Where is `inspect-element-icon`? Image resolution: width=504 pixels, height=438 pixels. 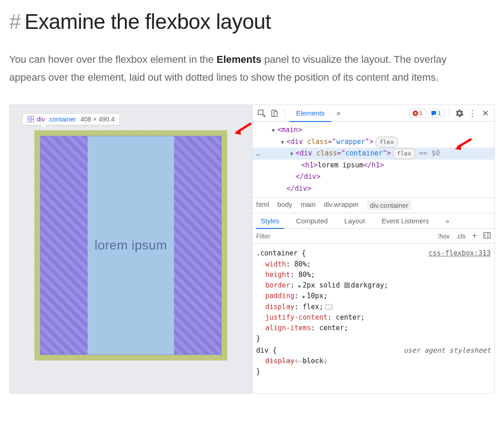 inspect-element-icon is located at coordinates (262, 113).